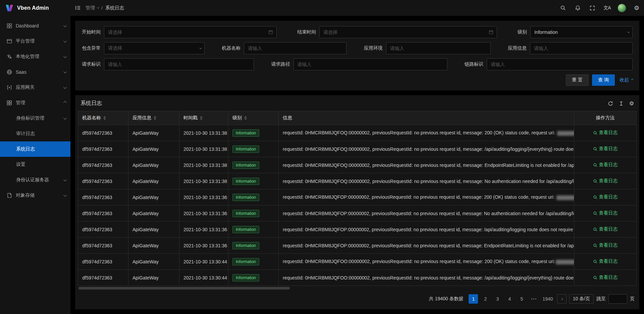 The width and height of the screenshot is (644, 314). I want to click on trace-id-input, so click(559, 64).